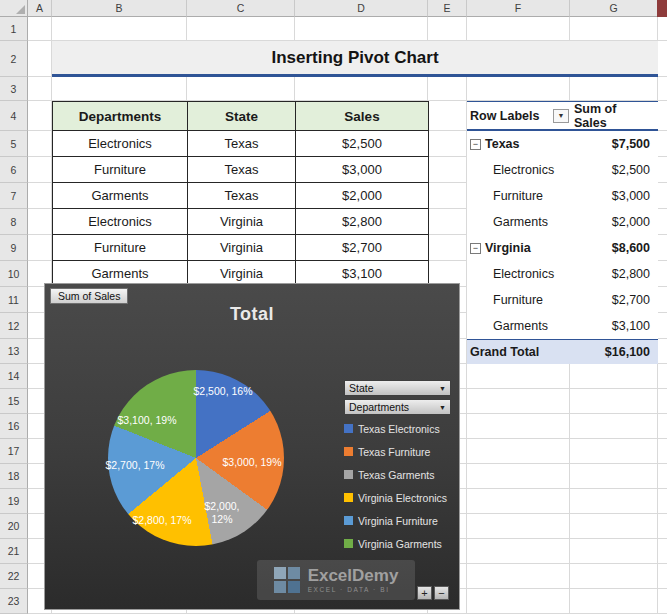 This screenshot has width=667, height=614. Describe the element at coordinates (562, 326) in the screenshot. I see `pivot-row-garments: Garments$3,100` at that location.